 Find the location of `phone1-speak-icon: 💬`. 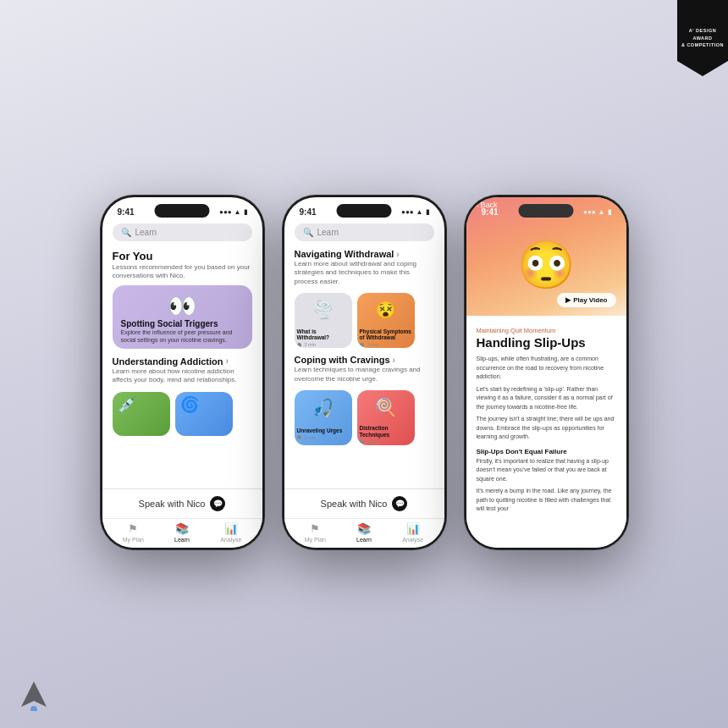

phone1-speak-icon: 💬 is located at coordinates (218, 504).